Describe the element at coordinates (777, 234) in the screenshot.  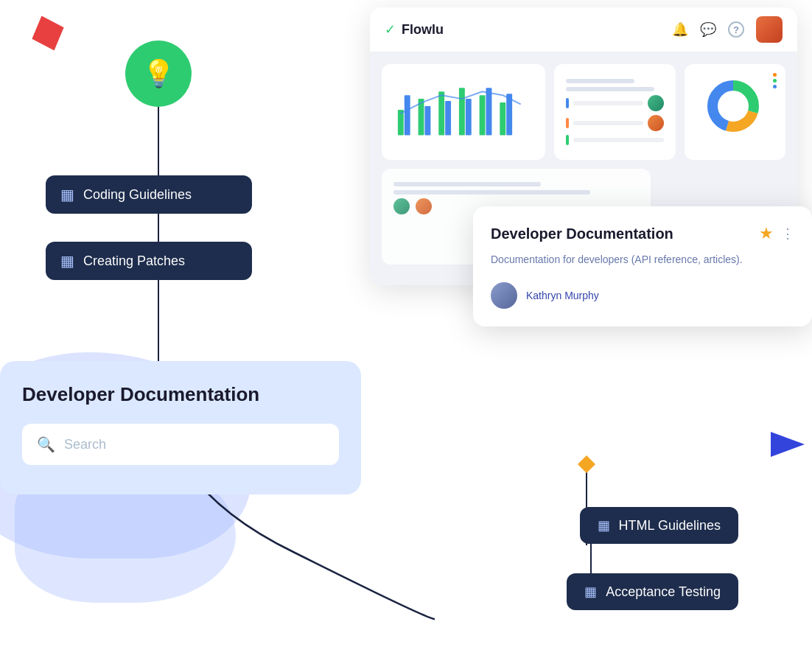
I see `card-action-icons: ★ ⋮` at that location.